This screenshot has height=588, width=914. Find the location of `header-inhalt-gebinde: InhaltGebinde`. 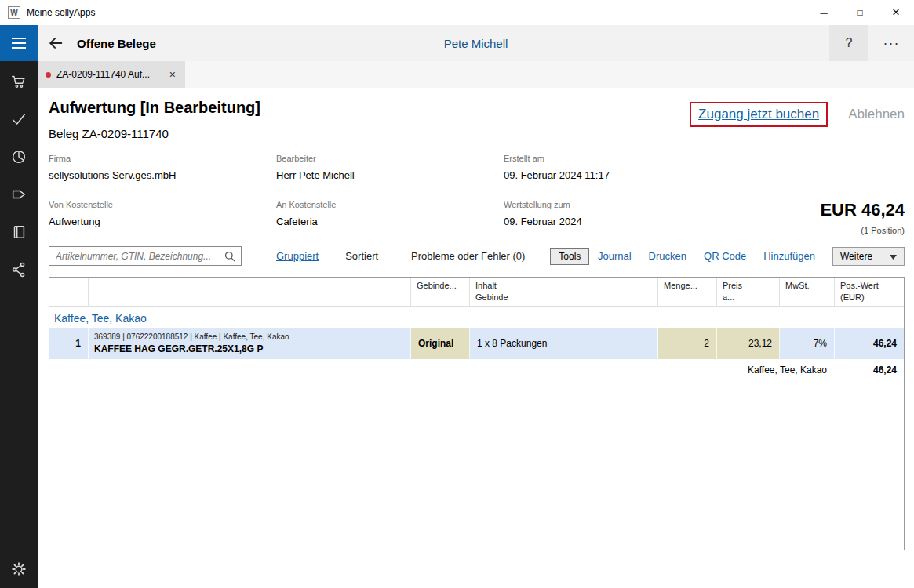

header-inhalt-gebinde: InhaltGebinde is located at coordinates (564, 292).